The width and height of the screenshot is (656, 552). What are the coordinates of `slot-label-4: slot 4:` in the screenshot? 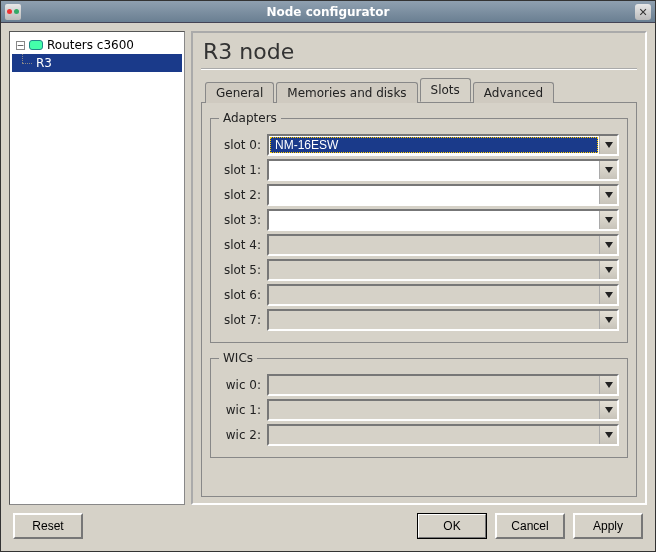 It's located at (243, 245).